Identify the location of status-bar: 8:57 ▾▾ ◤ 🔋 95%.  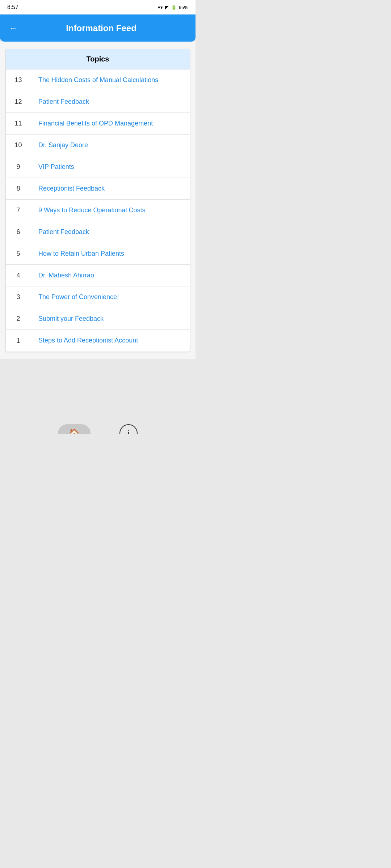
(98, 7).